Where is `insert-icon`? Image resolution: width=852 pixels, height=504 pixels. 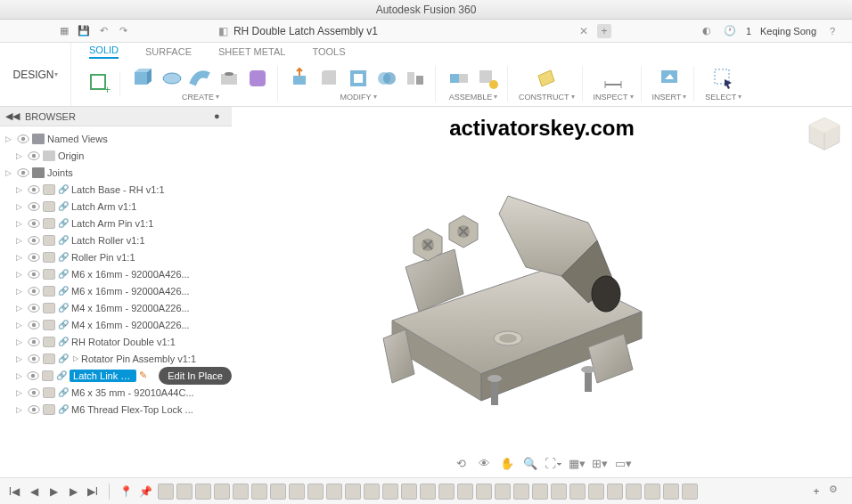
insert-icon is located at coordinates (669, 78).